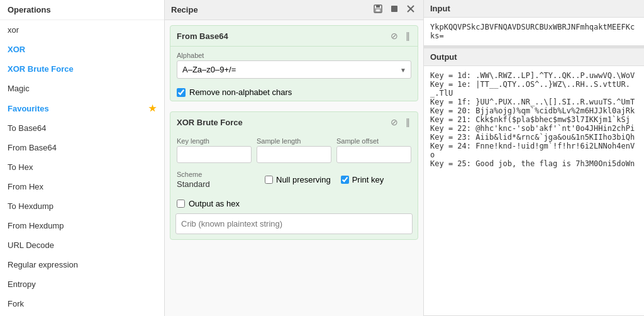  What do you see at coordinates (345, 180) in the screenshot?
I see `print-key-checkbox` at bounding box center [345, 180].